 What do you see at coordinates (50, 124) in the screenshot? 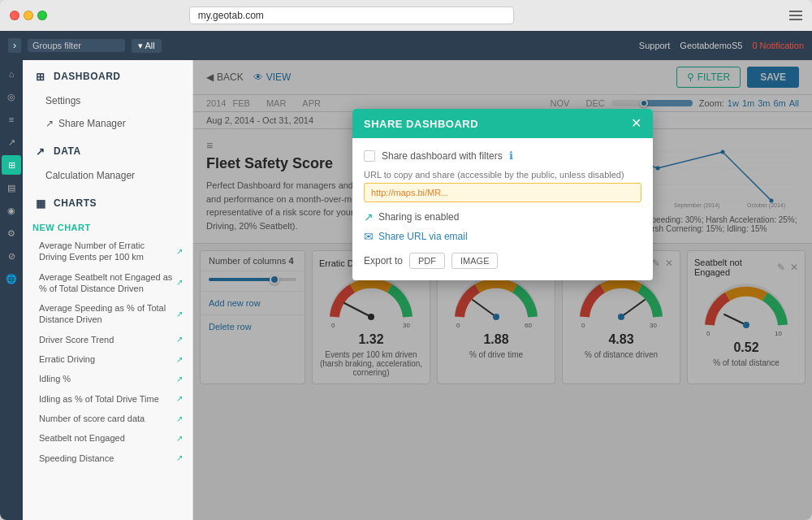
I see `share-icon: ↗` at bounding box center [50, 124].